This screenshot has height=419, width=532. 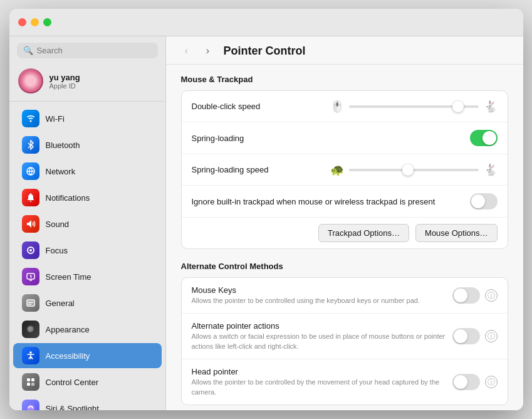 What do you see at coordinates (345, 202) in the screenshot?
I see `ignore-trackpad-row: Ignore built-in trackpad when mouse or w…` at bounding box center [345, 202].